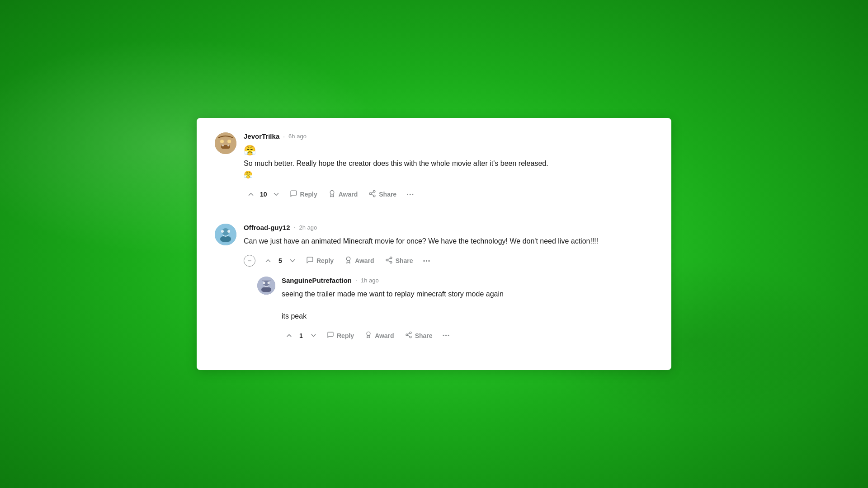 The image size is (868, 488). What do you see at coordinates (340, 336) in the screenshot?
I see `reply-1-reply-btn: Reply` at bounding box center [340, 336].